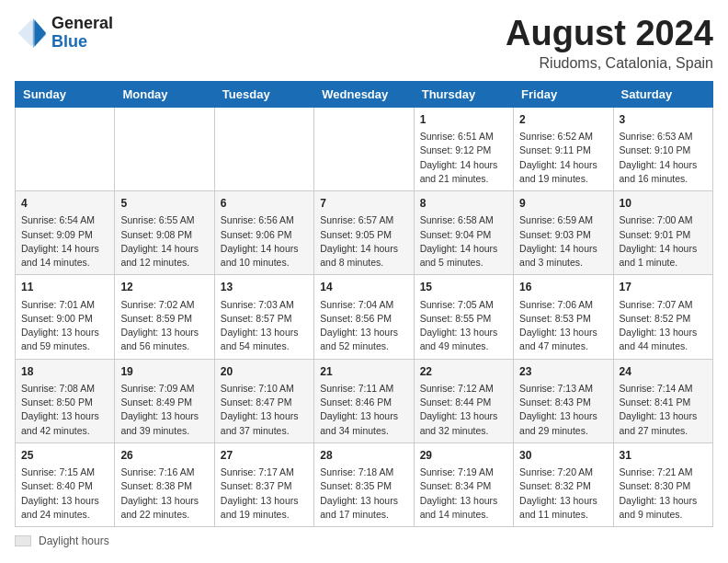  Describe the element at coordinates (563, 241) in the screenshot. I see `day-info: Sunrise: 6:59 AM Sunset: 9:03 PM Dayligh…` at that location.